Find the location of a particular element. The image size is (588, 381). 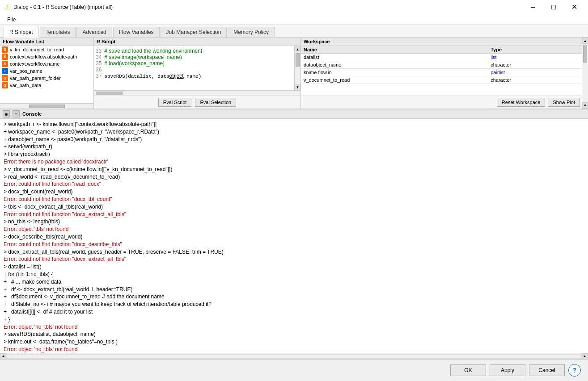

ws-type: character is located at coordinates (535, 80).